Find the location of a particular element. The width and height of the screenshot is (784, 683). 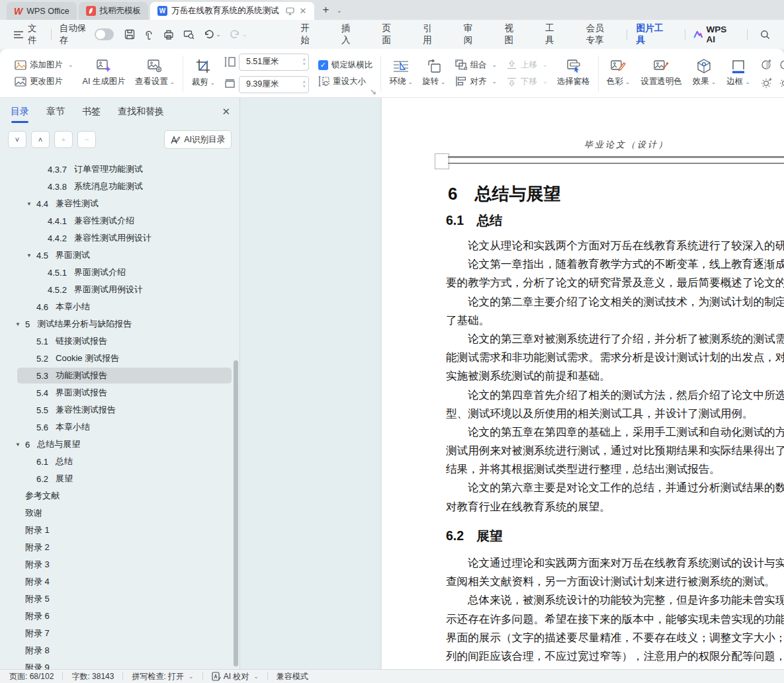

tab-active-document: W 万岳在线教育系统的系统测试 ✕ is located at coordinates (232, 11).